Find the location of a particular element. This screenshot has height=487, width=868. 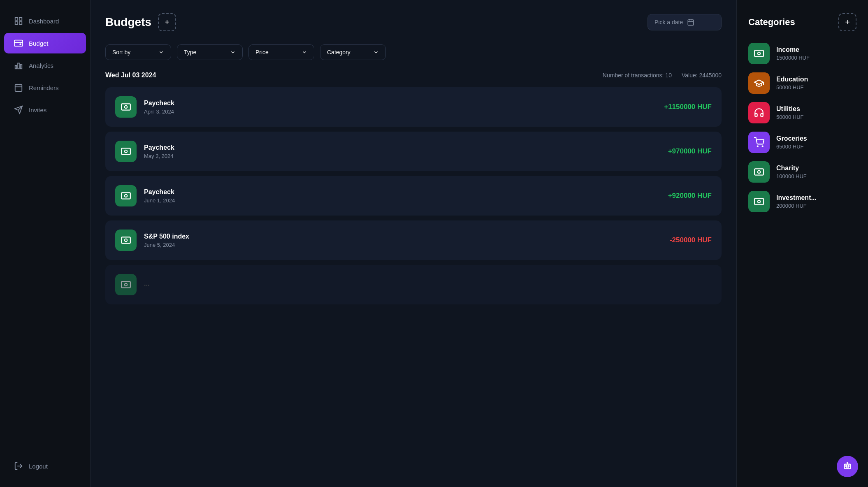

category-icon-charity is located at coordinates (759, 172).